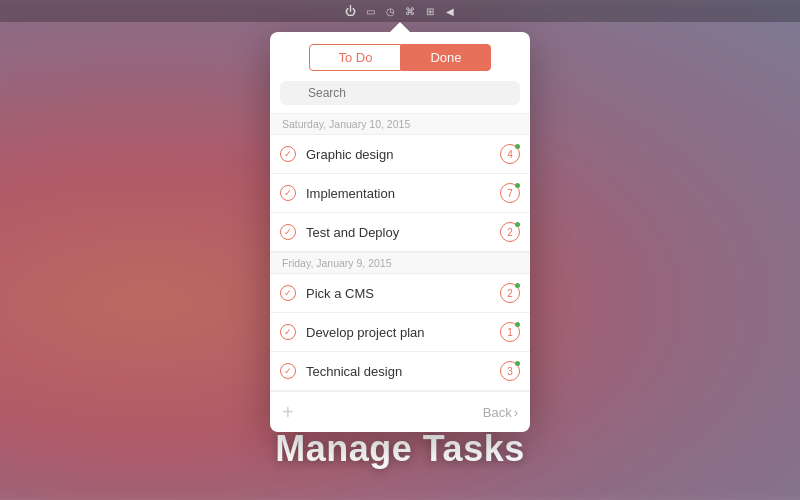 The height and width of the screenshot is (500, 800). Describe the element at coordinates (430, 11) in the screenshot. I see `flag-icon: ⊞` at that location.